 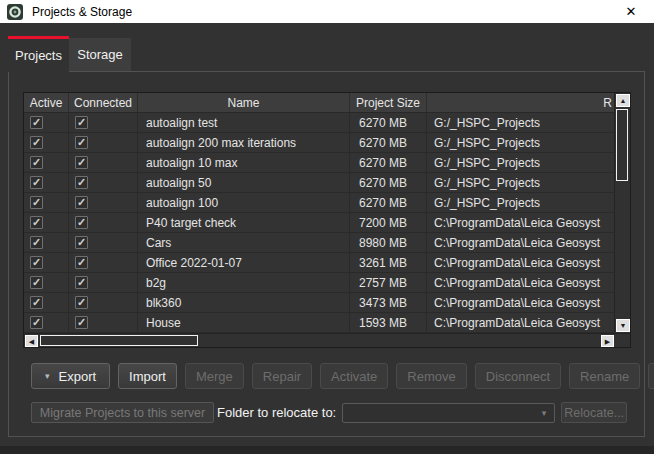 I want to click on table-row: ✓ ✓ Office 2022-01-07 3261 MB C:\Program…, so click(x=319, y=263).